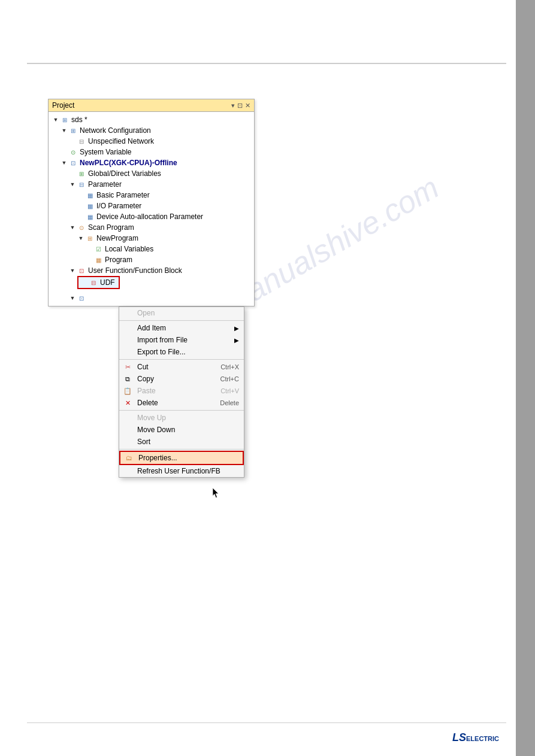 The width and height of the screenshot is (535, 756). Describe the element at coordinates (146, 391) in the screenshot. I see `menu-label-paste: Paste` at that location.